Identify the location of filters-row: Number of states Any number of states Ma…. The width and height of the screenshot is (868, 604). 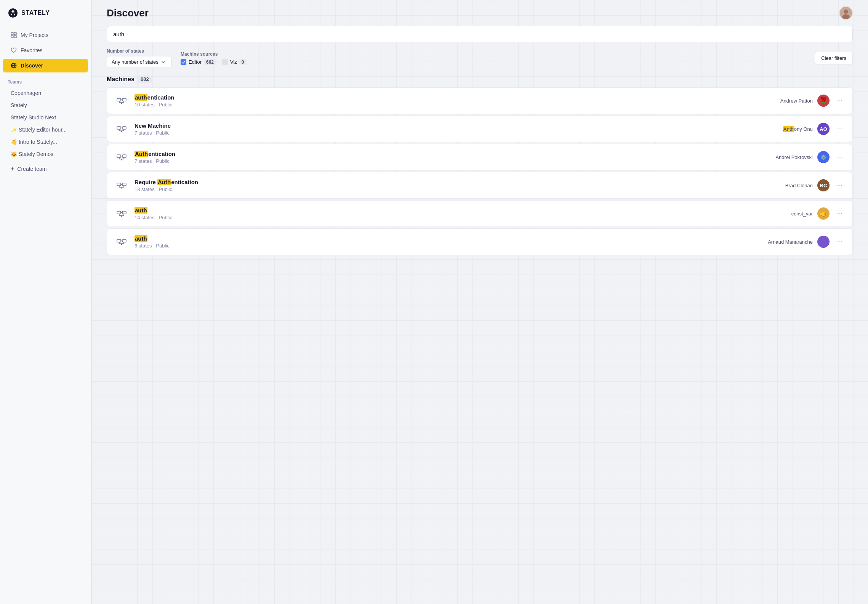
(480, 58).